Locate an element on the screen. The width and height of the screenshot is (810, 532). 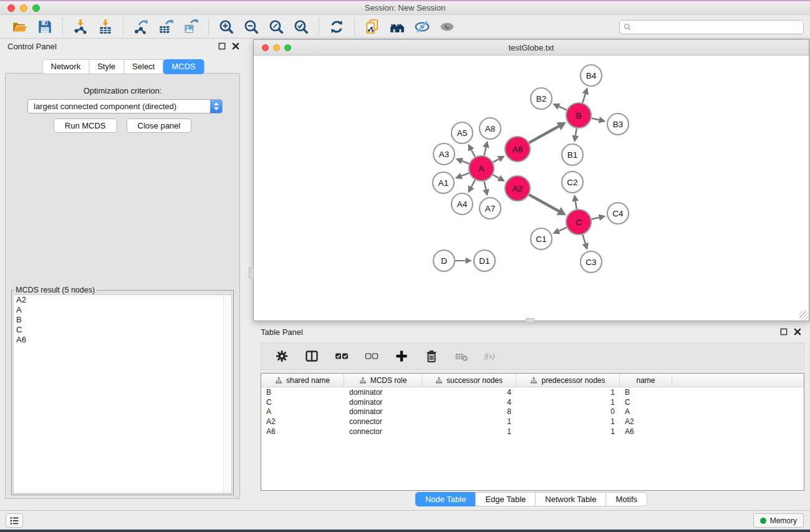
apply-preferred-layout-button is located at coordinates (337, 27).